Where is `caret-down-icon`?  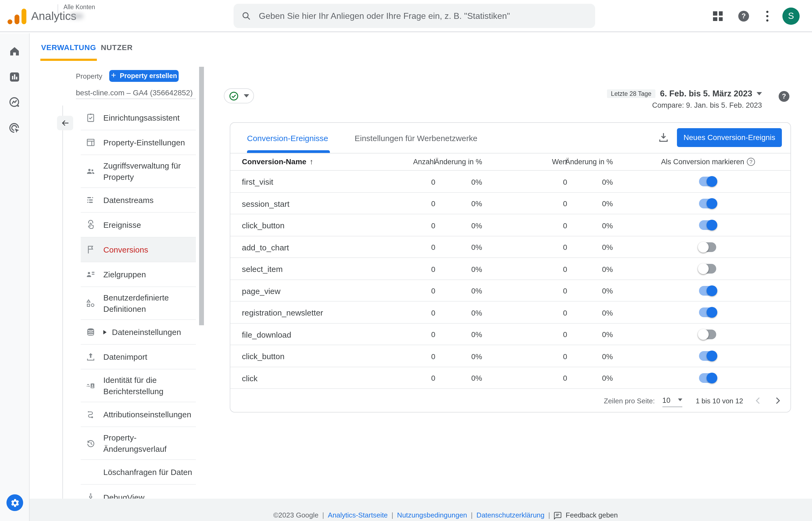
caret-down-icon is located at coordinates (680, 400).